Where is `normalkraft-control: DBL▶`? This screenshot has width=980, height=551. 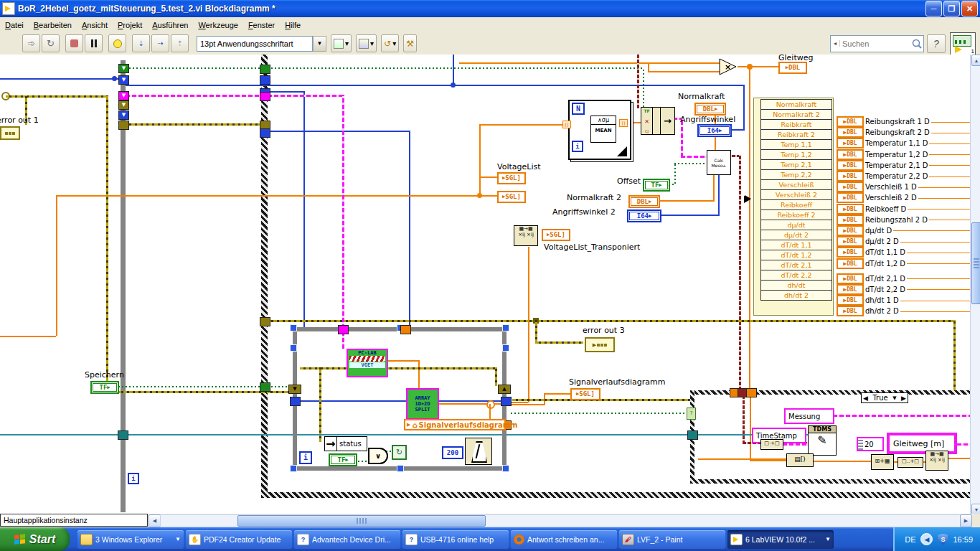
normalkraft-control: DBL▶ is located at coordinates (710, 109).